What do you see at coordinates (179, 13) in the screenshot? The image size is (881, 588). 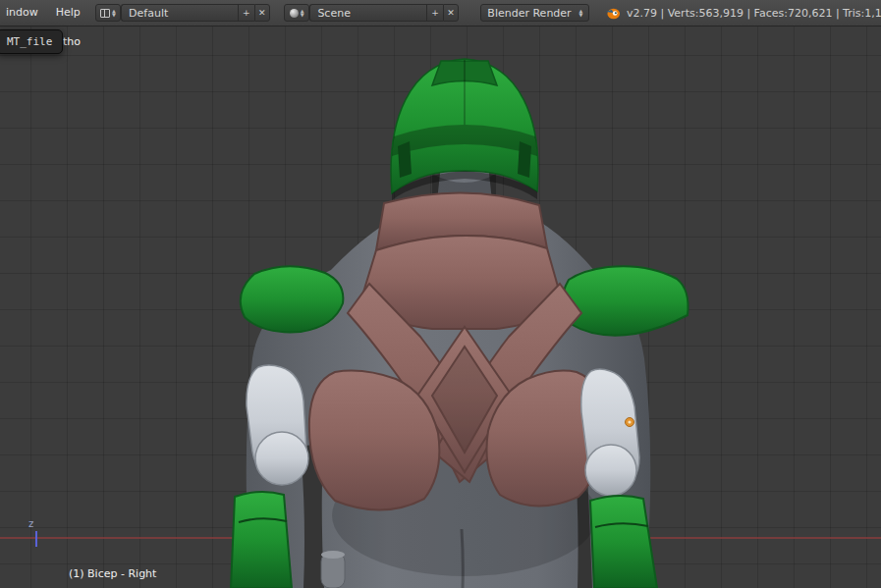 I see `screen-layout-dropdown: Default` at bounding box center [179, 13].